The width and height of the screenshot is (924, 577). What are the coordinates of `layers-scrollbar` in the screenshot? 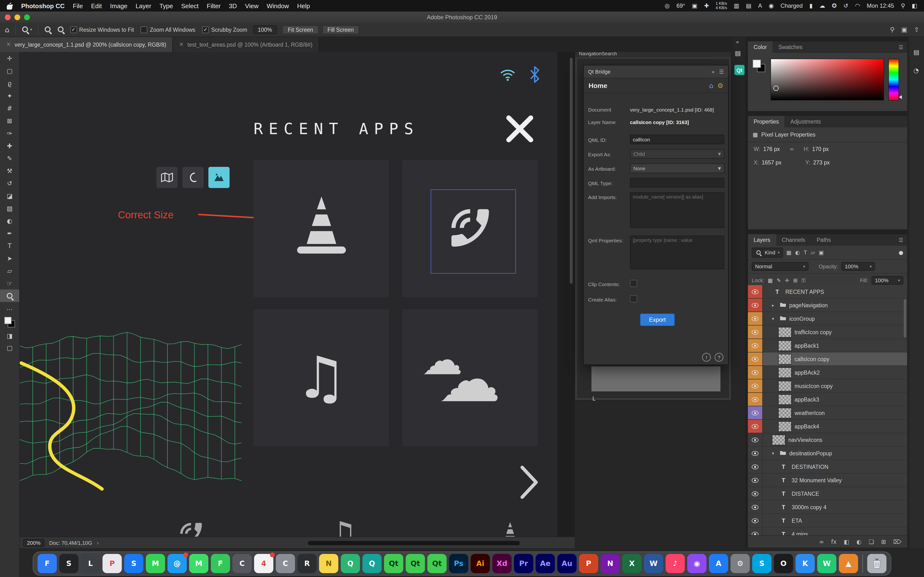 It's located at (905, 318).